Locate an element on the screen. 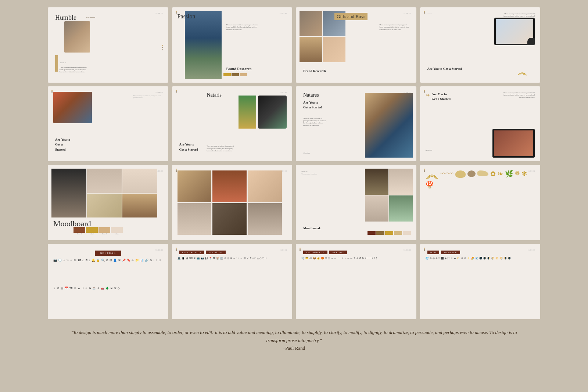  icon-flag: ⚑ is located at coordinates (87, 272).